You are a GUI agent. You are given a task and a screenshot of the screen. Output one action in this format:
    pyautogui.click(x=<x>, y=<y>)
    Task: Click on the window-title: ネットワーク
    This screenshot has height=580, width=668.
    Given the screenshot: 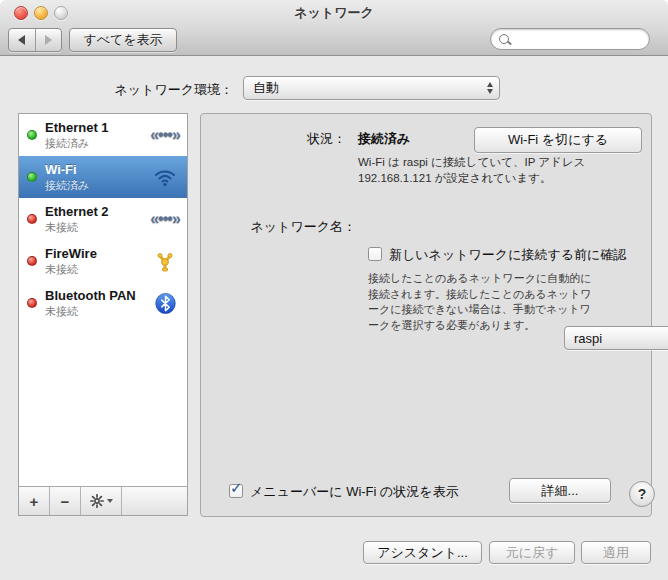 What is the action you would take?
    pyautogui.click(x=334, y=13)
    